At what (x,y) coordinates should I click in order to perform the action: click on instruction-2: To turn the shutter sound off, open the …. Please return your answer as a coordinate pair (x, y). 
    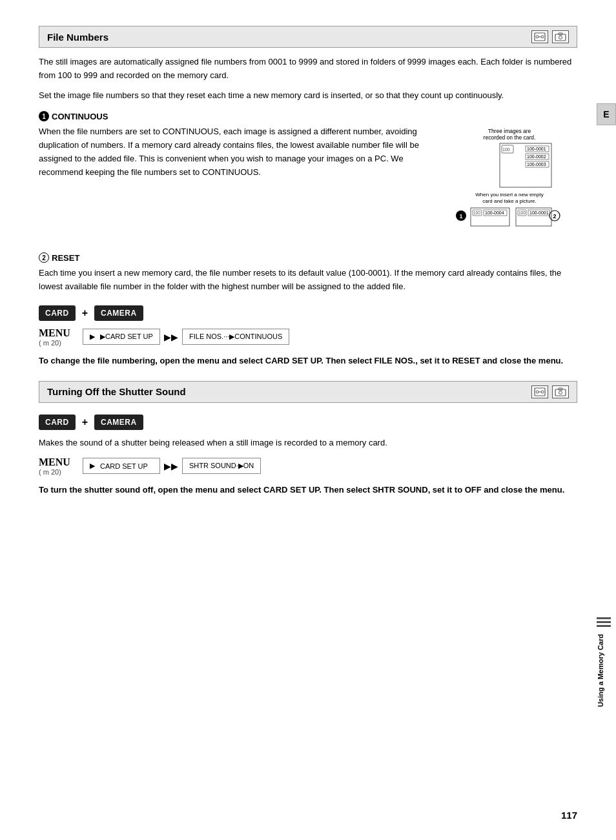
    Looking at the image, I should click on (308, 491).